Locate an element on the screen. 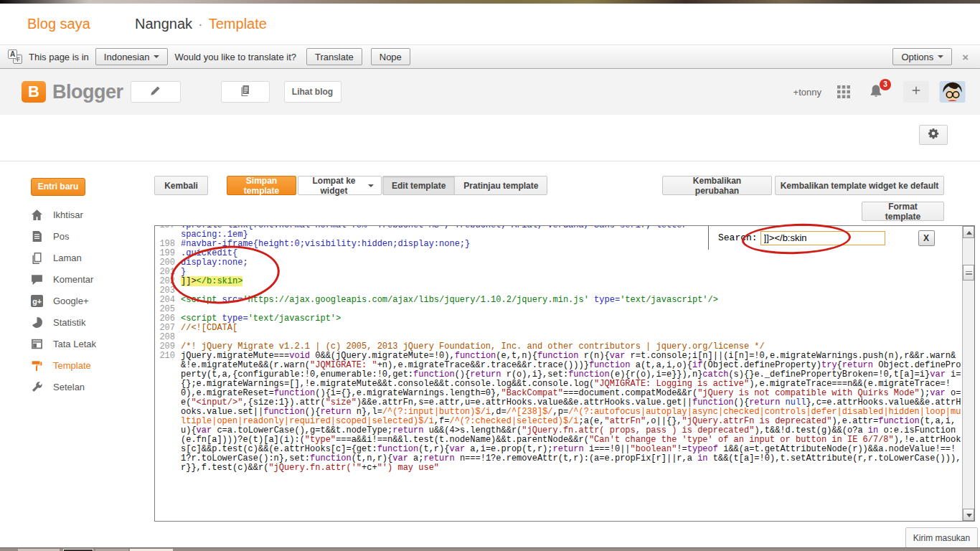 Image resolution: width=980 pixels, height=551 pixels. translate-icon: A is located at coordinates (15, 57).